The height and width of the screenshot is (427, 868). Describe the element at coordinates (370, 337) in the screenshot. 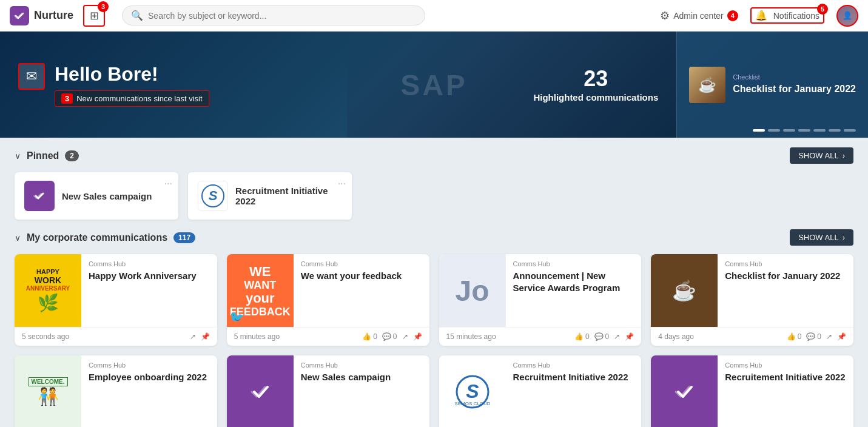

I see `feedback-likes: 👍 0` at that location.